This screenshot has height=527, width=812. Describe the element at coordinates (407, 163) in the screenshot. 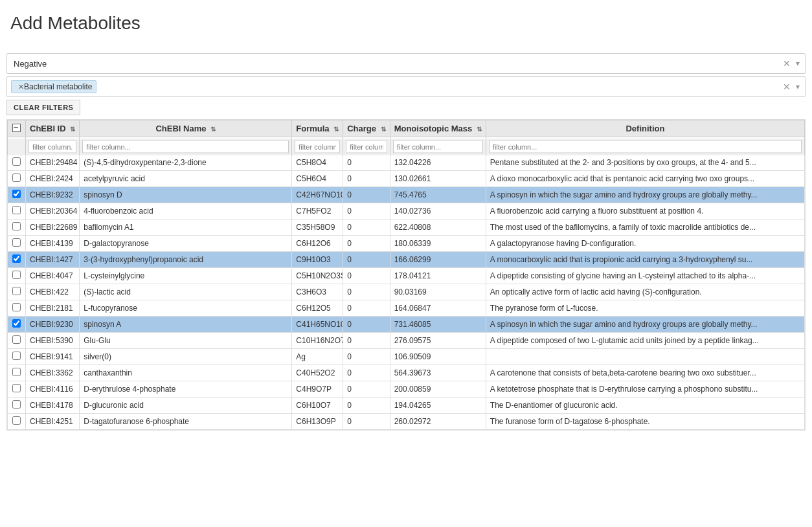

I see `table-row: CHEBI:29484(S)-4,5-dihydroxypentane-2,3-…` at that location.